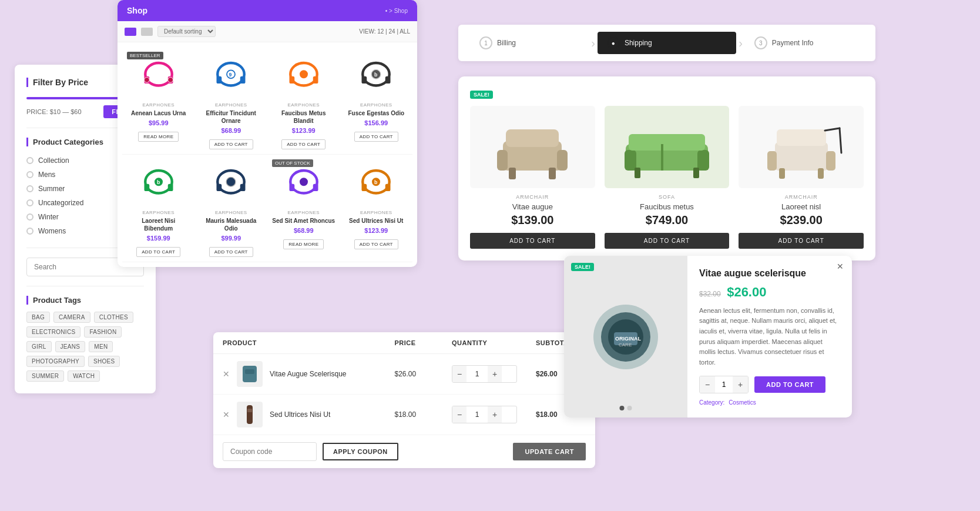  Describe the element at coordinates (532, 220) in the screenshot. I see `furniture-price: $139.00` at that location.